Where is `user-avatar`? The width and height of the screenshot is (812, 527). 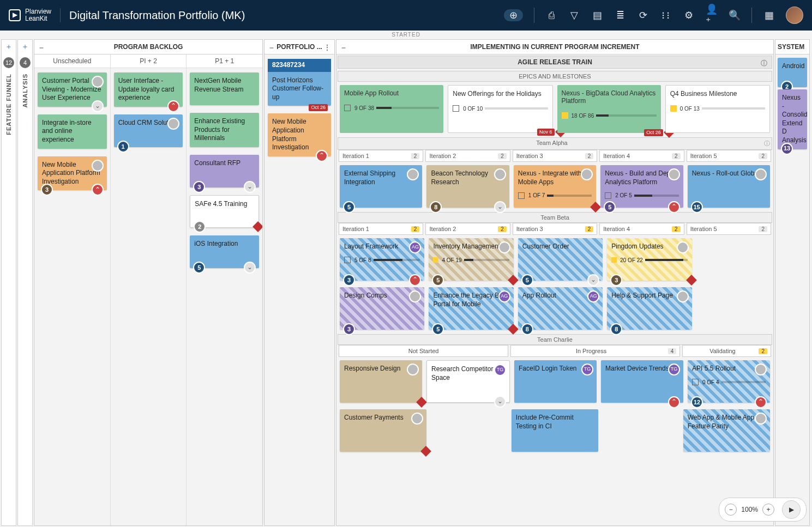
user-avatar is located at coordinates (795, 15).